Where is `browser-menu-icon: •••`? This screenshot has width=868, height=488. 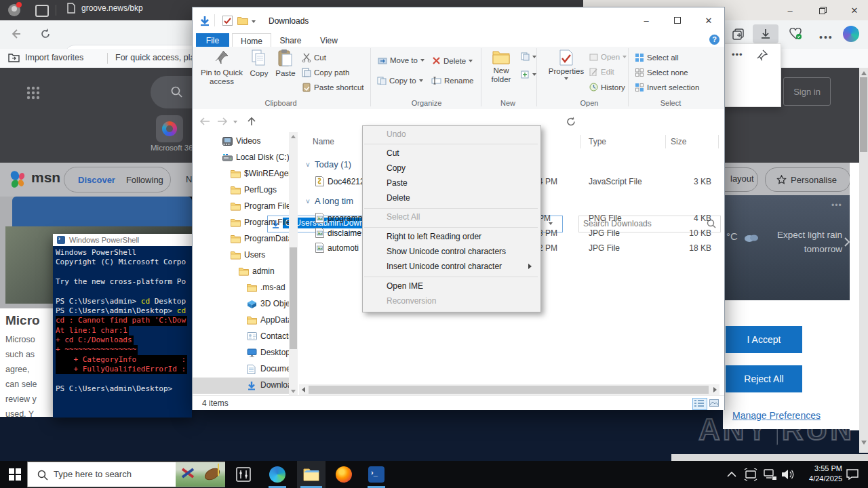
browser-menu-icon: ••• is located at coordinates (826, 37).